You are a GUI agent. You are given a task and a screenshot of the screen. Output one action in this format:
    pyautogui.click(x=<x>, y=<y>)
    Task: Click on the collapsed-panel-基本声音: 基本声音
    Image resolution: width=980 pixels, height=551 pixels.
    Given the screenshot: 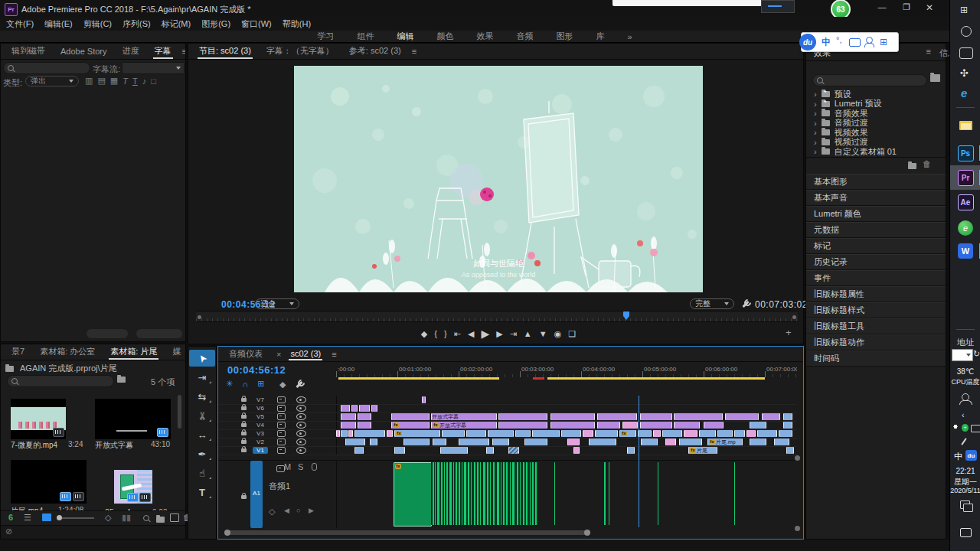 What is the action you would take?
    pyautogui.click(x=876, y=197)
    